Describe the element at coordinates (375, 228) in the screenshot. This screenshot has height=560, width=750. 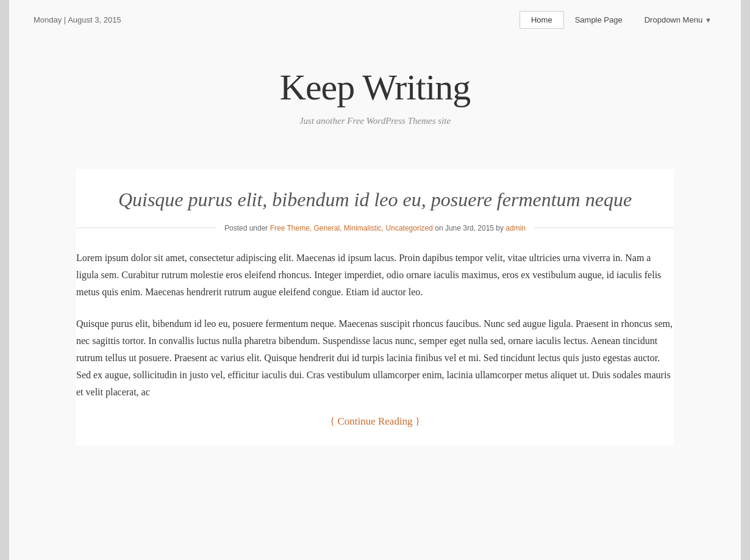
I see `post-meta-wrapper: Posted under Free Theme, General, Minima…` at that location.